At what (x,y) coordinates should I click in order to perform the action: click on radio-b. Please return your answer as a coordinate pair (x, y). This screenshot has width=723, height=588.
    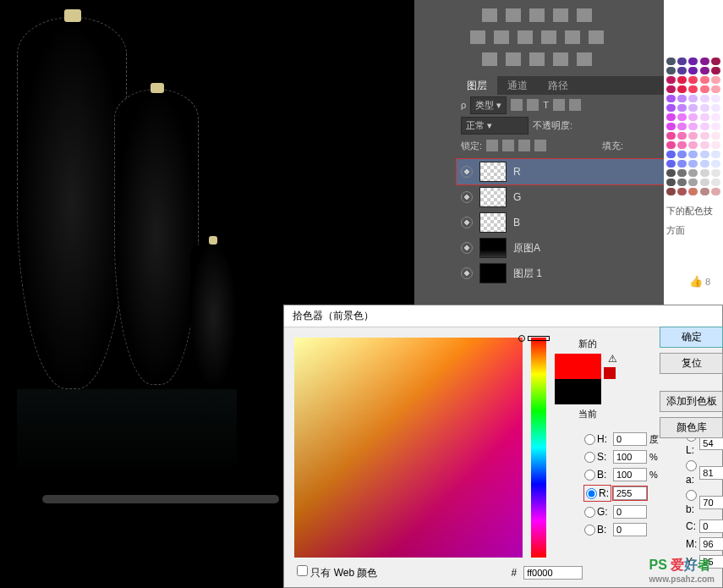
    Looking at the image, I should click on (590, 475).